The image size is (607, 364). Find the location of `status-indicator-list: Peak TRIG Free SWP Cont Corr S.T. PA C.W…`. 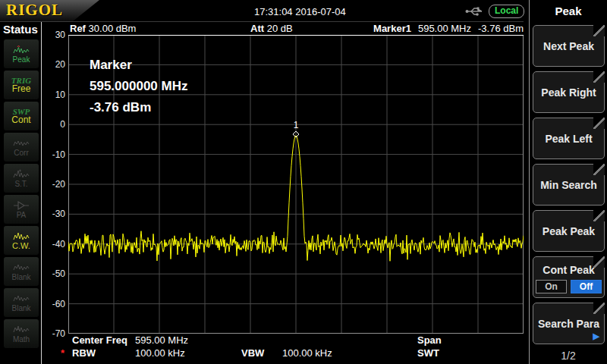

status-indicator-list: Peak TRIG Free SWP Cont Corr S.T. PA C.W… is located at coordinates (21, 195).